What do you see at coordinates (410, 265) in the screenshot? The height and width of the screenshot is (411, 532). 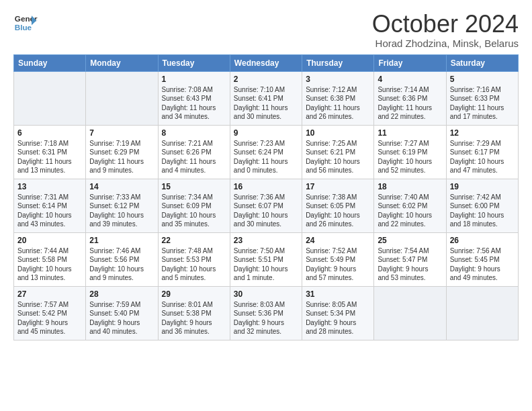 I see `cell-info-text: Sunrise: 7:54 AM Sunset: 5:47 PM Dayligh…` at bounding box center [410, 265].